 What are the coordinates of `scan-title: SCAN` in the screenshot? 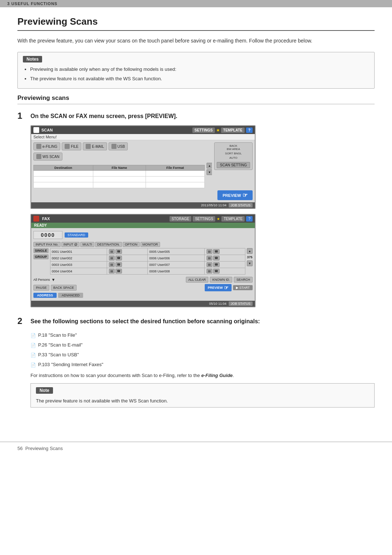 It's located at (47, 130).